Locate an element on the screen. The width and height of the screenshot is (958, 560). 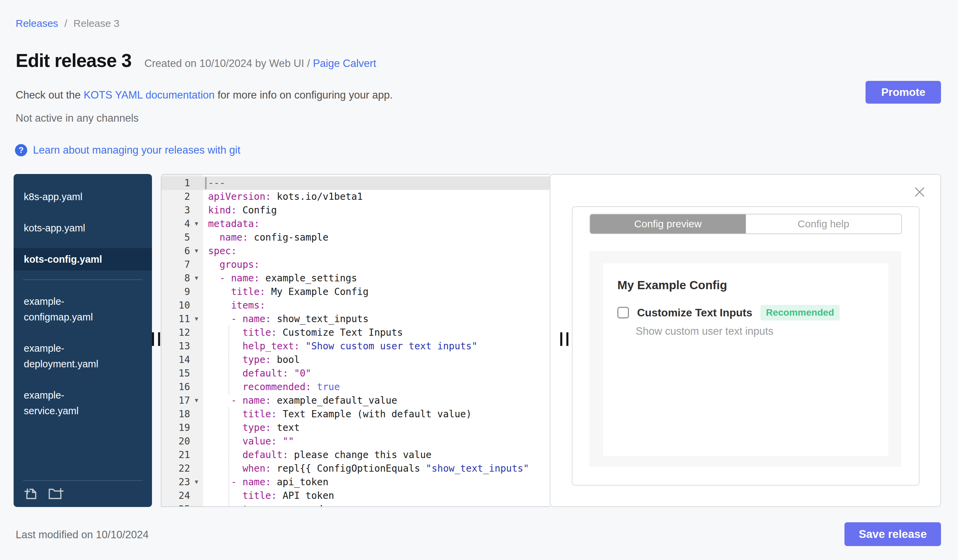
file-tree-actions is located at coordinates (83, 492).